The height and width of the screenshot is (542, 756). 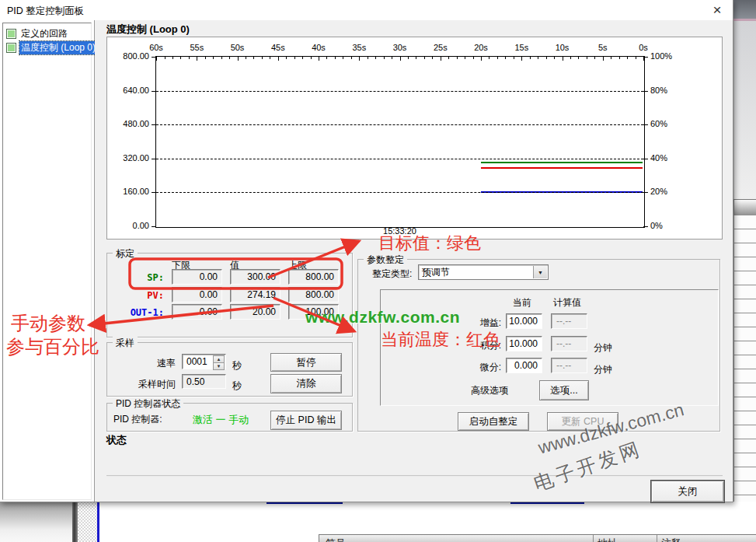 I want to click on derivative-unit: 分钟, so click(x=603, y=370).